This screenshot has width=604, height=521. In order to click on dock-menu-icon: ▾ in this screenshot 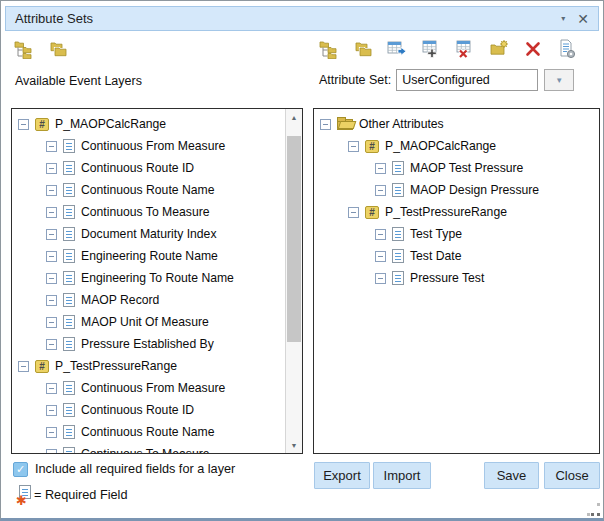, I will do `click(563, 19)`.